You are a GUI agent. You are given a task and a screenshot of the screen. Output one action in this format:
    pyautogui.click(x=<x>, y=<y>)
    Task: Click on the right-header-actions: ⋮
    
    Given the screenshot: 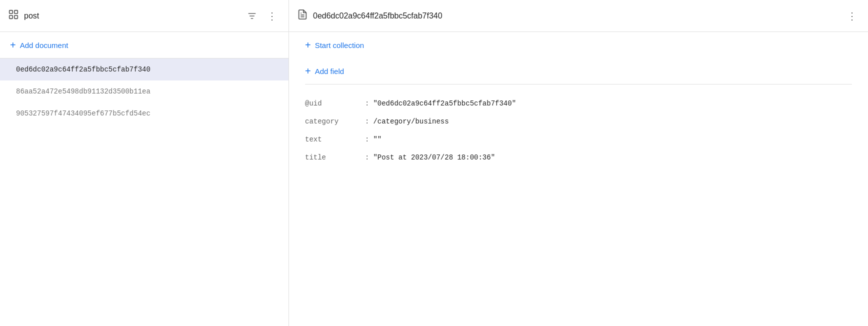 What is the action you would take?
    pyautogui.click(x=852, y=16)
    